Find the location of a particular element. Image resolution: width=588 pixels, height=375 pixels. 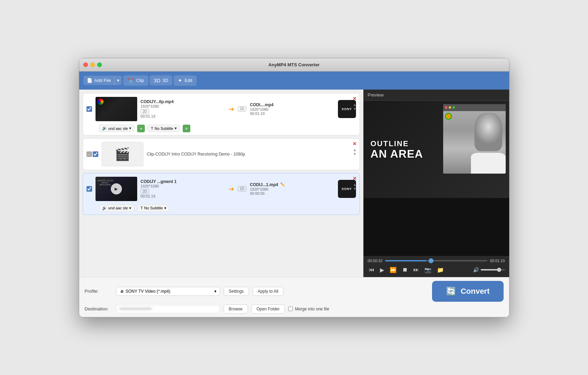

preview-app-min is located at coordinates (450, 108).